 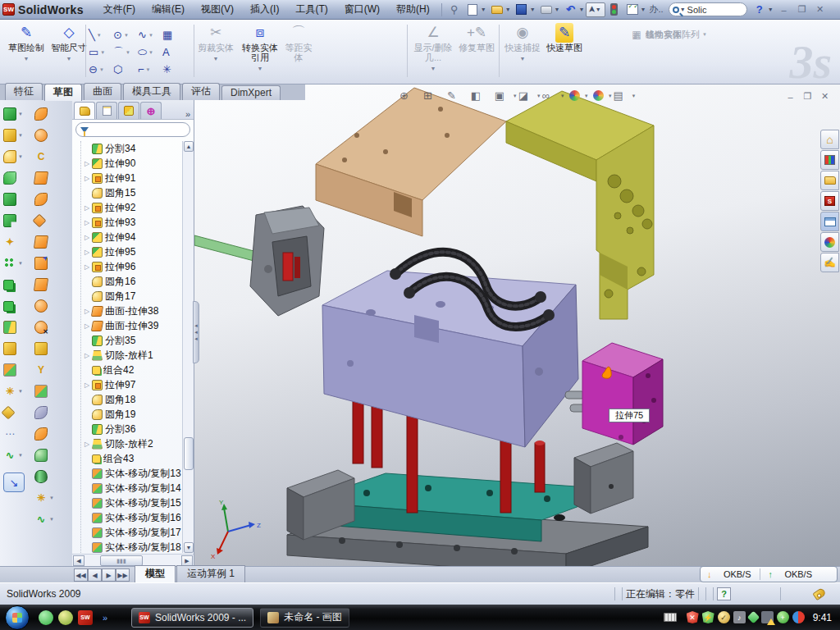 I want to click on close-button: ✕, so click(x=820, y=10).